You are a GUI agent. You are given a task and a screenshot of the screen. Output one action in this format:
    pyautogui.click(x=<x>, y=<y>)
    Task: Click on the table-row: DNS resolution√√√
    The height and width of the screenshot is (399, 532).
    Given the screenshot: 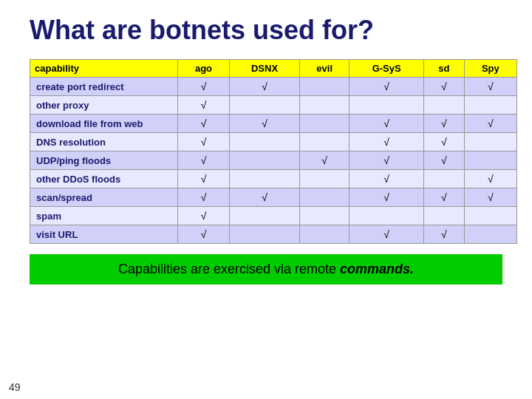 What is the action you would take?
    pyautogui.click(x=273, y=142)
    